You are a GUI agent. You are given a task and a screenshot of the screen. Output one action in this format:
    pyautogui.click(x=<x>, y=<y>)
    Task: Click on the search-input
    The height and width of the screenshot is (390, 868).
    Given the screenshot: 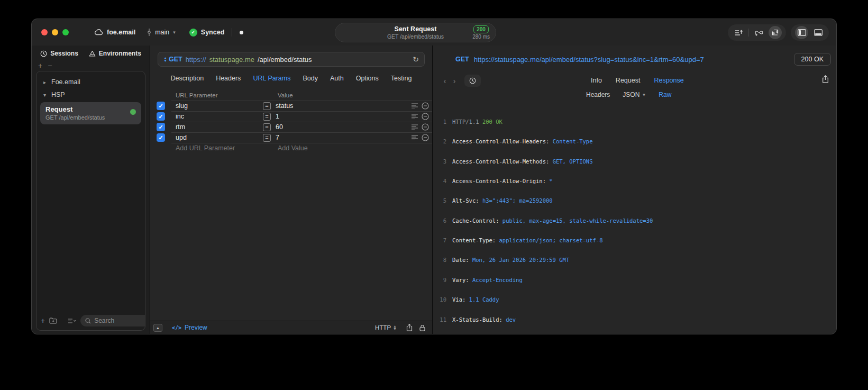 What is the action you would take?
    pyautogui.click(x=120, y=321)
    